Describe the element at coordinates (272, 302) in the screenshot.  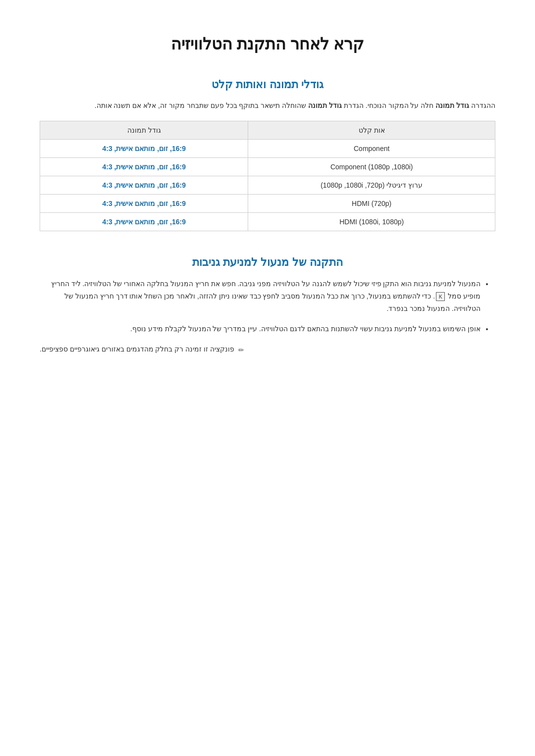
I see `bullet1-text-end: . כדי להשתמש במנעול, כרוך את כבל המנעול …` at that location.